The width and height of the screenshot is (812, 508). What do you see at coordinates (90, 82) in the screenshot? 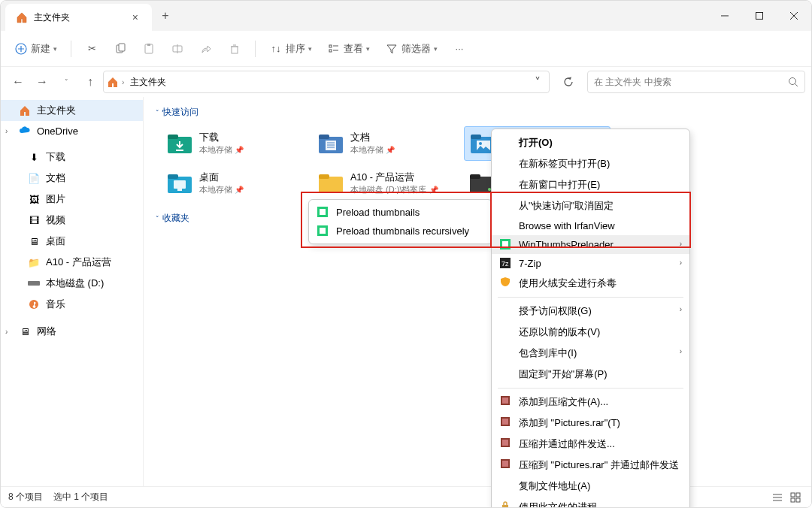
I see `up-button: ↑` at bounding box center [90, 82].